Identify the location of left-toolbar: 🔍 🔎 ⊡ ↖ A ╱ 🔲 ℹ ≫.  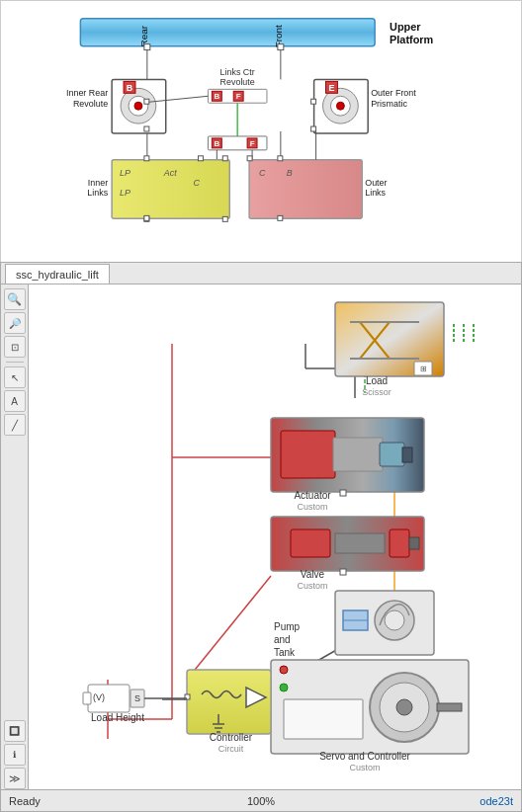
(15, 537).